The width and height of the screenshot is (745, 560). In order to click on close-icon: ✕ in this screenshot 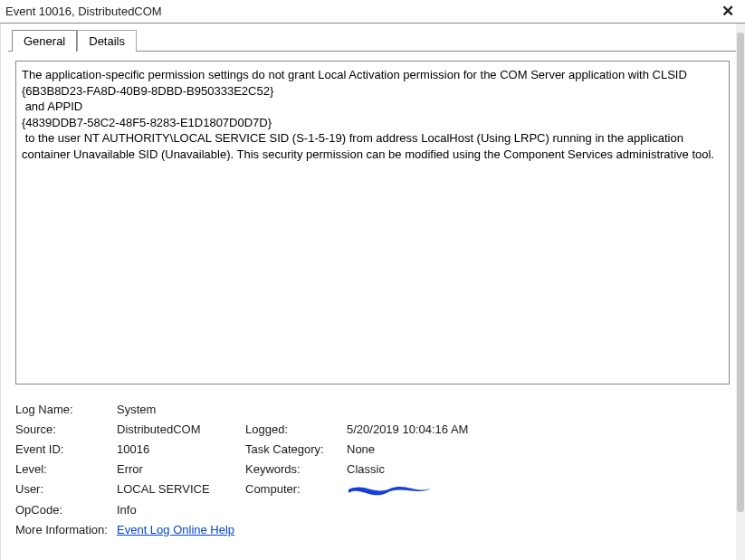, I will do `click(728, 11)`.